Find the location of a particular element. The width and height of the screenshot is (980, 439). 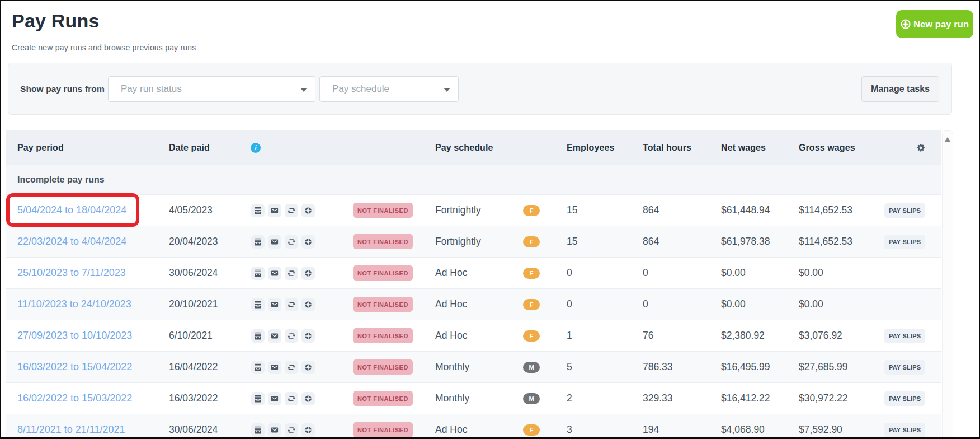

pay-schedule-value: Fortnightly is located at coordinates (458, 211).